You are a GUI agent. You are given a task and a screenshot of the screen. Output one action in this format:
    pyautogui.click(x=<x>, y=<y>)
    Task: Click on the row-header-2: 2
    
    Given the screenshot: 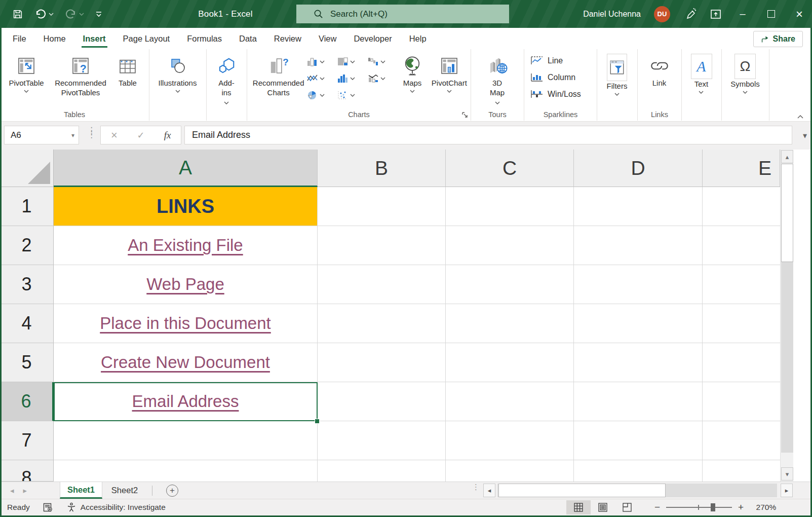 What is the action you would take?
    pyautogui.click(x=27, y=245)
    